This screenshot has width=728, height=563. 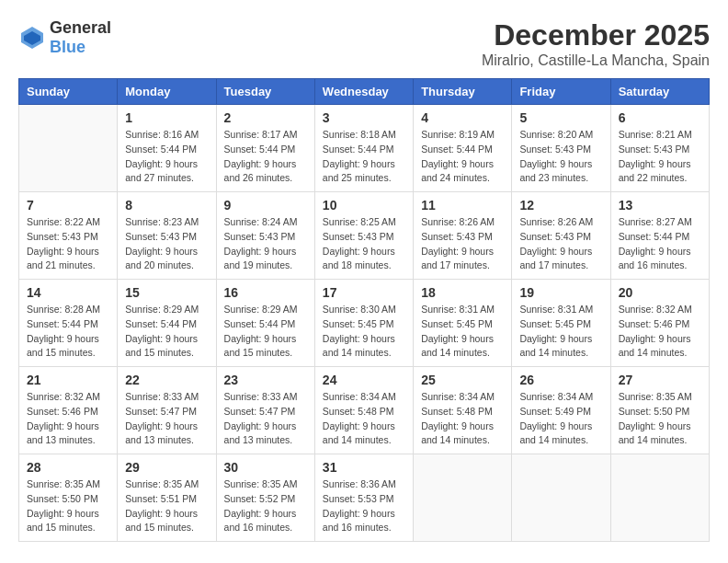 What do you see at coordinates (364, 467) in the screenshot?
I see `day-number: 31` at bounding box center [364, 467].